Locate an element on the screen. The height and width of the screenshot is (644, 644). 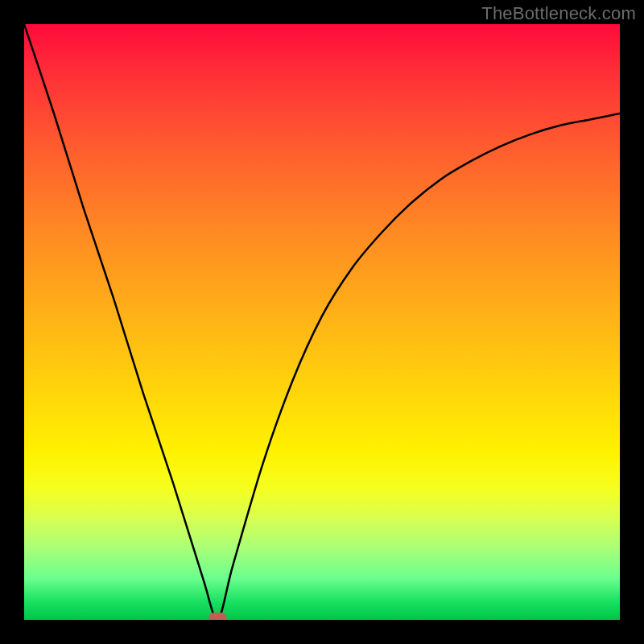
minimum-marker is located at coordinates (218, 617).